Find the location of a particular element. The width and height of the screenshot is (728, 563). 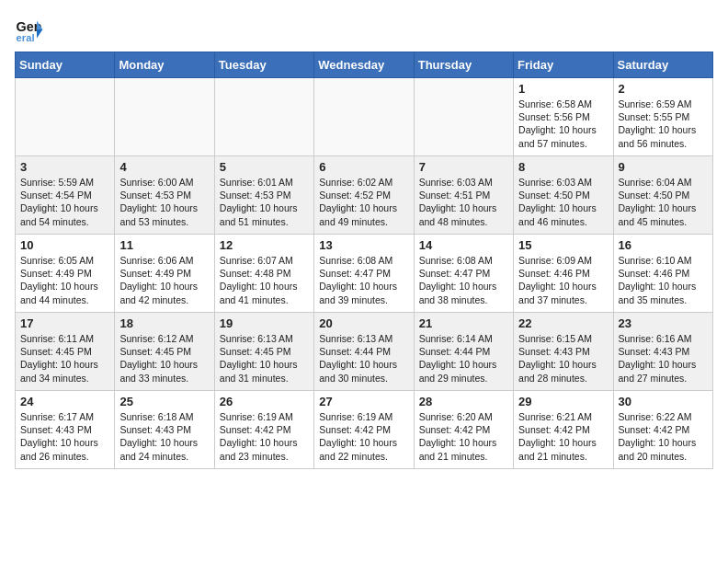

week-row-1: 1Sunrise: 6:58 AM Sunset: 5:56 PM Daylig… is located at coordinates (364, 118).